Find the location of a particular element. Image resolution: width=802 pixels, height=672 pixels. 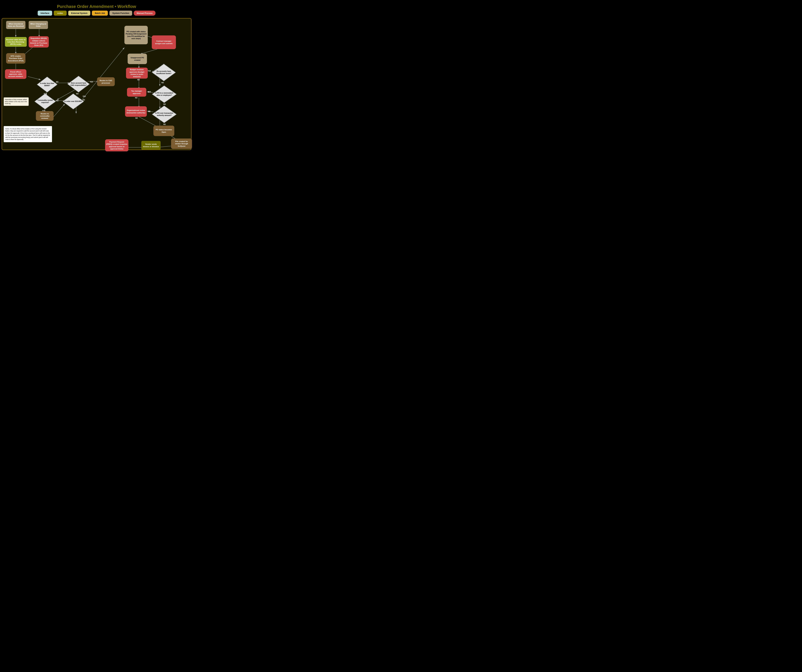

notes-box: Notes: If a fiscal officer (FO) creates … is located at coordinates (28, 134).